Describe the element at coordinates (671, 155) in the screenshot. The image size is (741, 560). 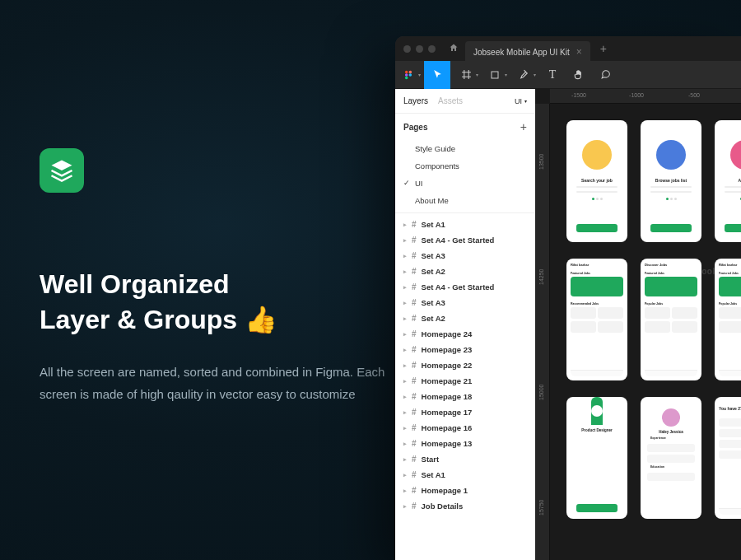
I see `illustration-circle` at that location.